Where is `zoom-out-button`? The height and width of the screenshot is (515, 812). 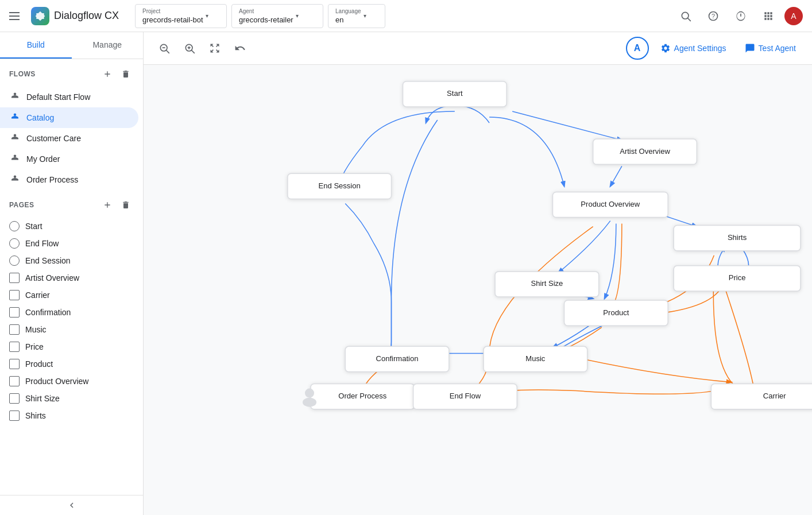
zoom-out-button is located at coordinates (164, 48).